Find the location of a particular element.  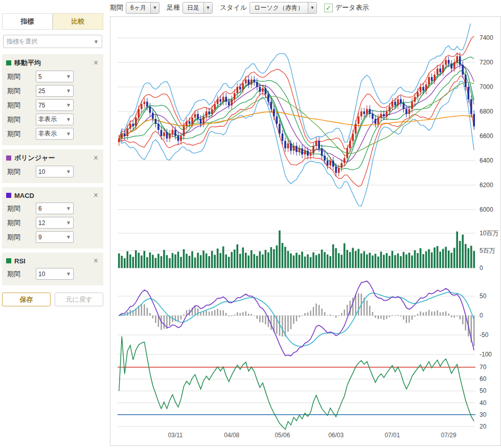

svg-text: -50 is located at coordinates (484, 335).